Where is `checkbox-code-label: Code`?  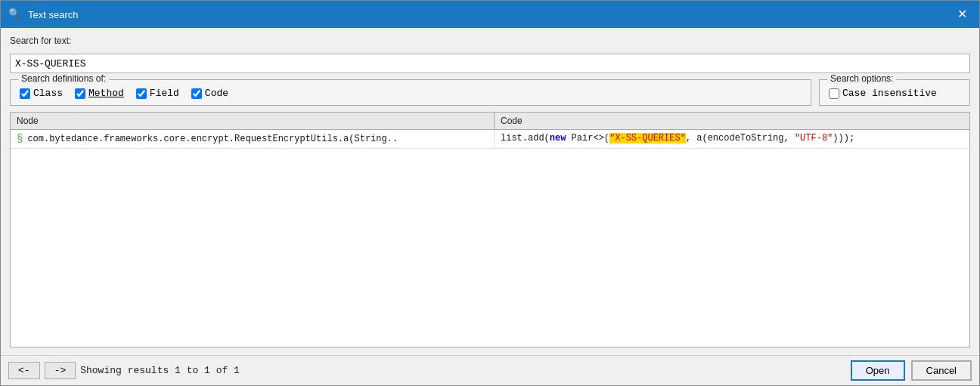
checkbox-code-label: Code is located at coordinates (216, 94).